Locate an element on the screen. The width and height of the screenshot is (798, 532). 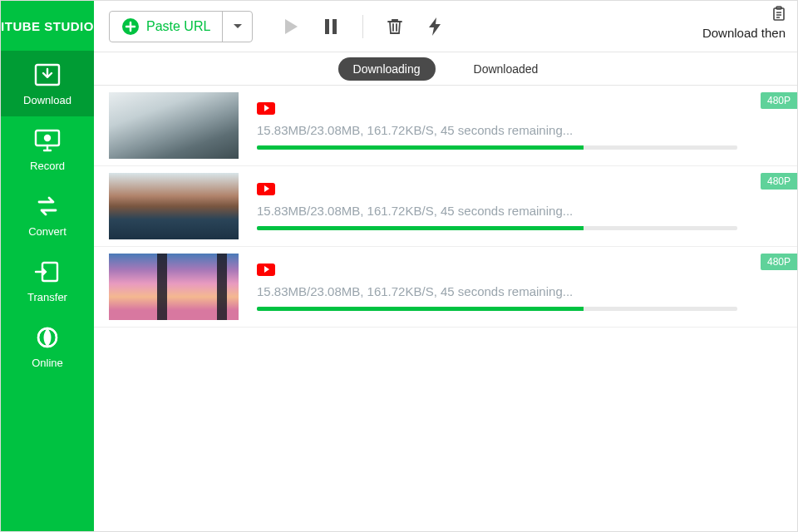
turbo-button is located at coordinates (435, 27).